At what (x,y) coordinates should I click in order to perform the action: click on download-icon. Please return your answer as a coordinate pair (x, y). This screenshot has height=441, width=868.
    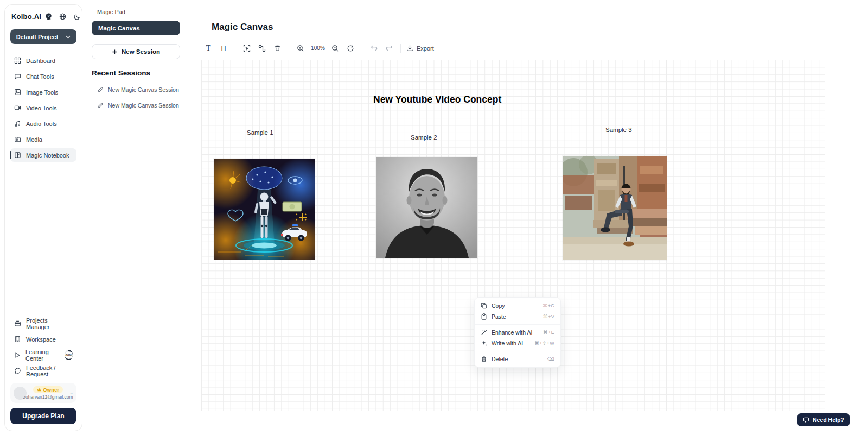
    Looking at the image, I should click on (410, 48).